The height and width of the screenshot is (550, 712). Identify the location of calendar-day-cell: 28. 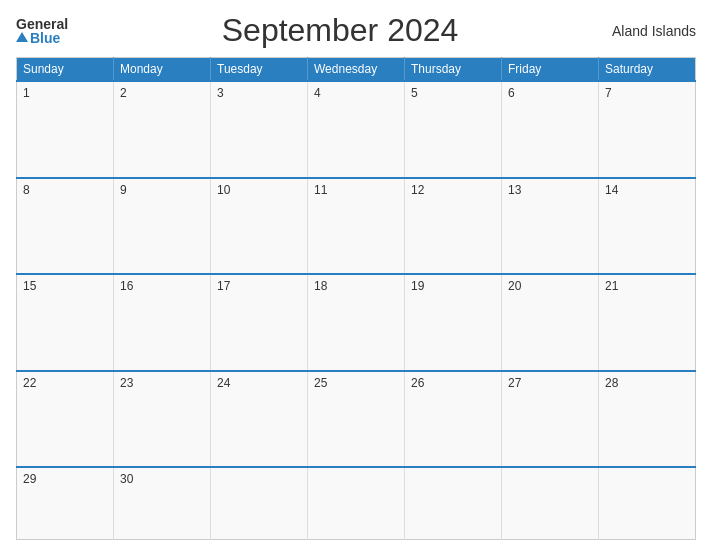
(648, 420).